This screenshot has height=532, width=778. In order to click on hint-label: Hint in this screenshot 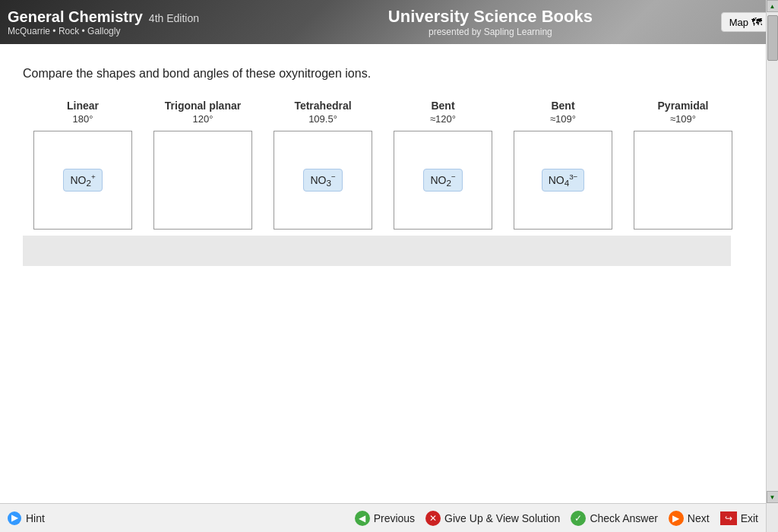, I will do `click(35, 518)`.